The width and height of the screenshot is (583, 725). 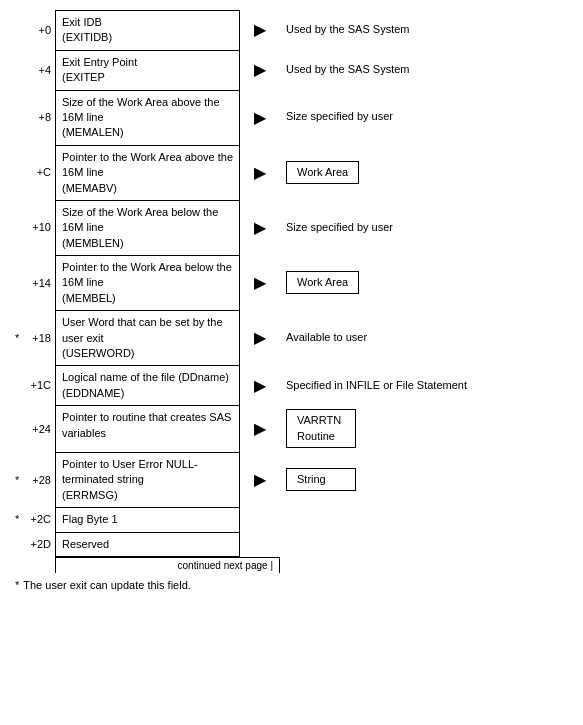 I want to click on desc-cell: Pointer to the Work Area below the 16M l…, so click(x=148, y=282).